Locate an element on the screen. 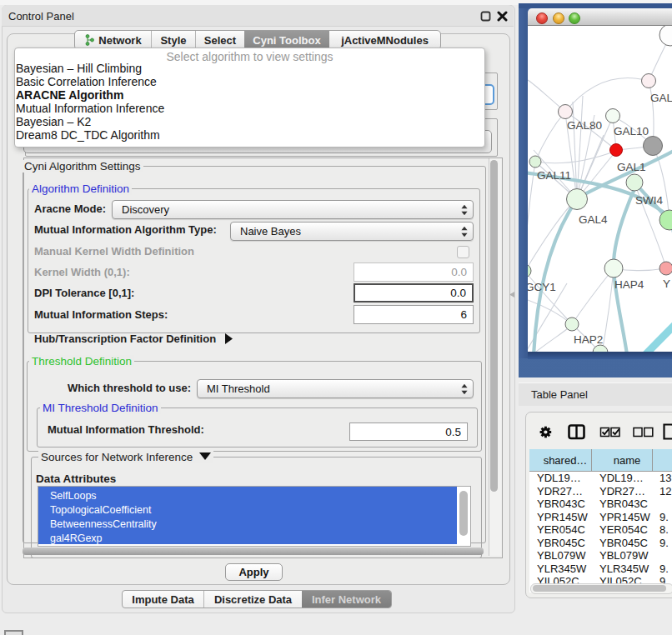 Image resolution: width=672 pixels, height=635 pixels. svg-text: GAL80 is located at coordinates (584, 125).